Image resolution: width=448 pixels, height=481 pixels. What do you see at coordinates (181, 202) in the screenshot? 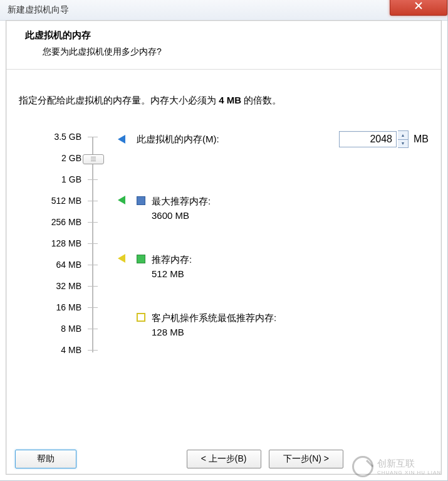
I see `legend-max-label: 最大推荐内存:` at bounding box center [181, 202].